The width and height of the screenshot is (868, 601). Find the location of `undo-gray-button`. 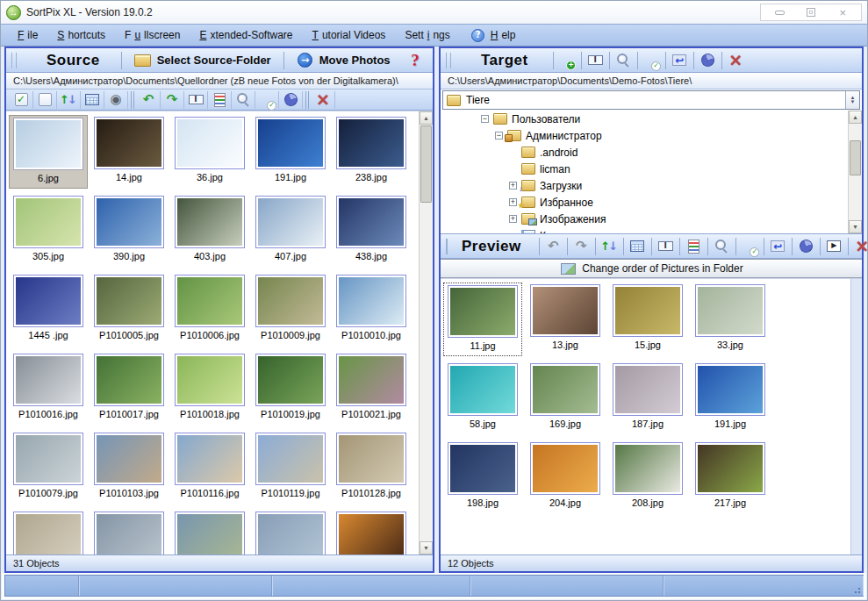

undo-gray-button is located at coordinates (553, 247).